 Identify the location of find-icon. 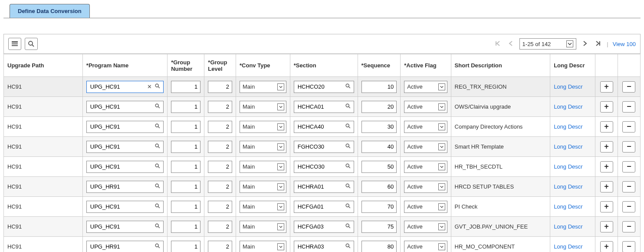
(31, 44).